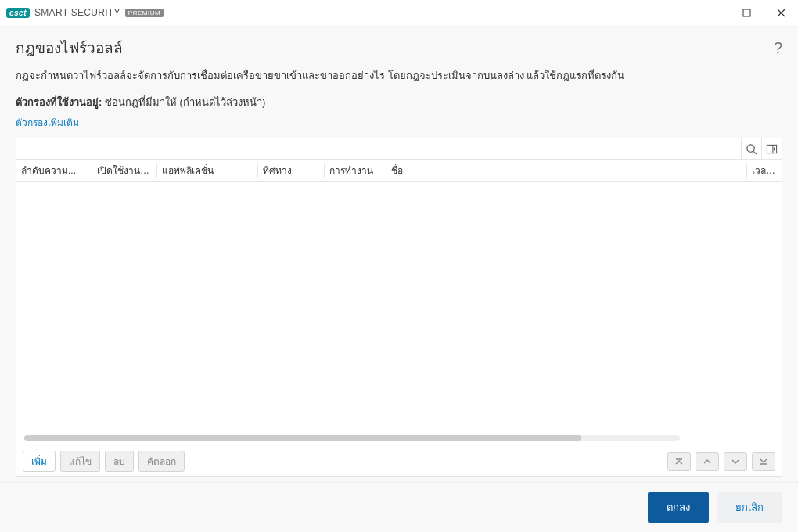 The width and height of the screenshot is (798, 532). What do you see at coordinates (80, 462) in the screenshot?
I see `edit-button: แก้ไข` at bounding box center [80, 462].